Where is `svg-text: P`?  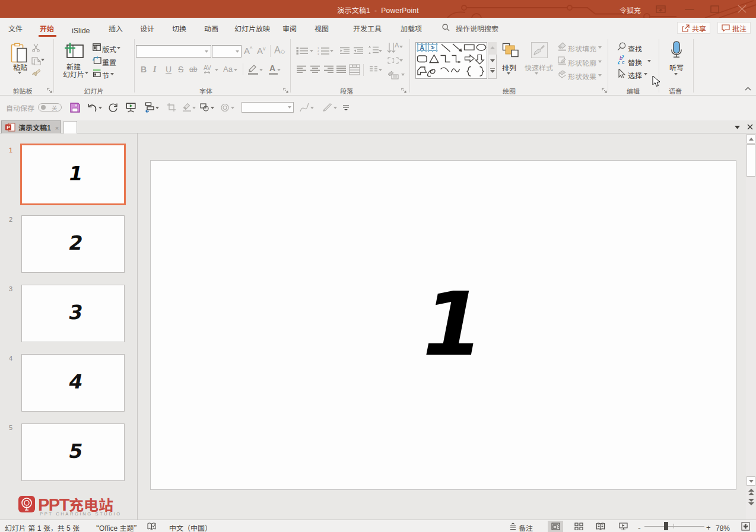
svg-text: P is located at coordinates (8, 127).